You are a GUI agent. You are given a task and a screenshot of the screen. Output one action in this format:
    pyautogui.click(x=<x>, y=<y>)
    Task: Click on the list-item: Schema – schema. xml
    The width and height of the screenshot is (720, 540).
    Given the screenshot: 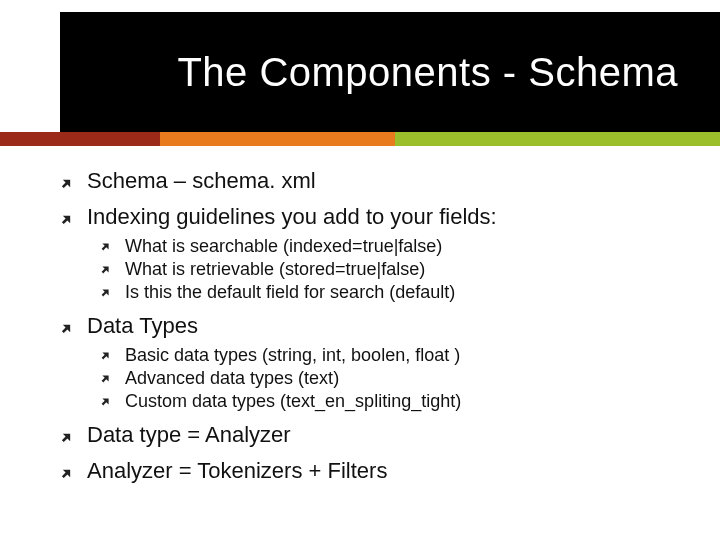 What is the action you would take?
    pyautogui.click(x=370, y=181)
    